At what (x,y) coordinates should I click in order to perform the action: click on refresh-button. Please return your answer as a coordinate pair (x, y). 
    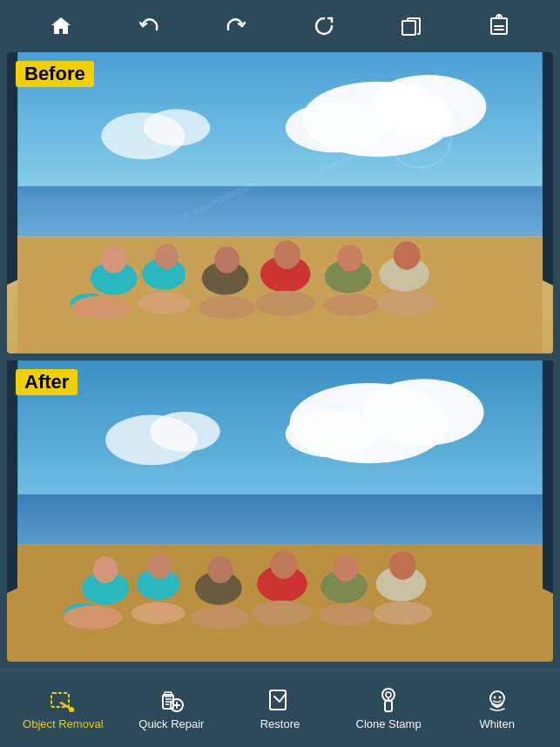
    Looking at the image, I should click on (324, 26).